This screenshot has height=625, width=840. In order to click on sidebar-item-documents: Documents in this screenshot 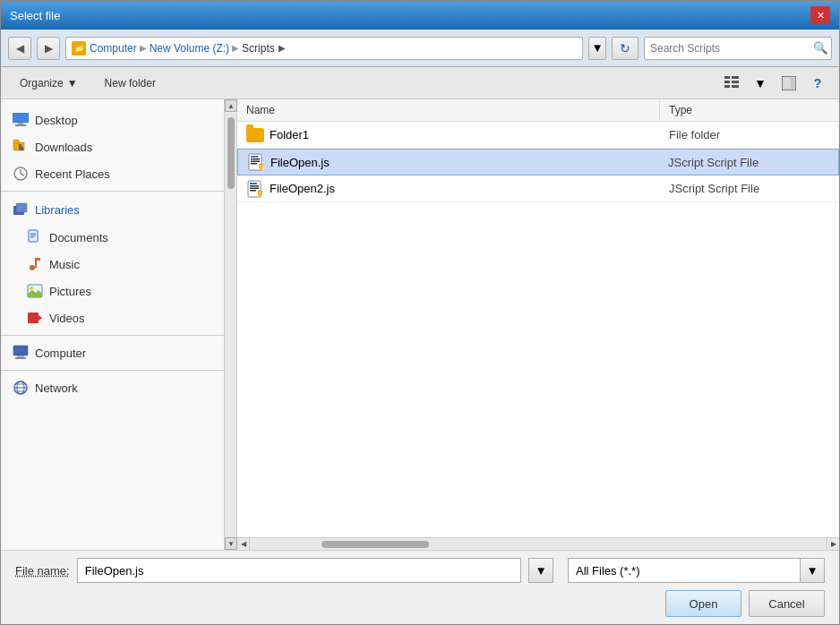, I will do `click(113, 237)`.